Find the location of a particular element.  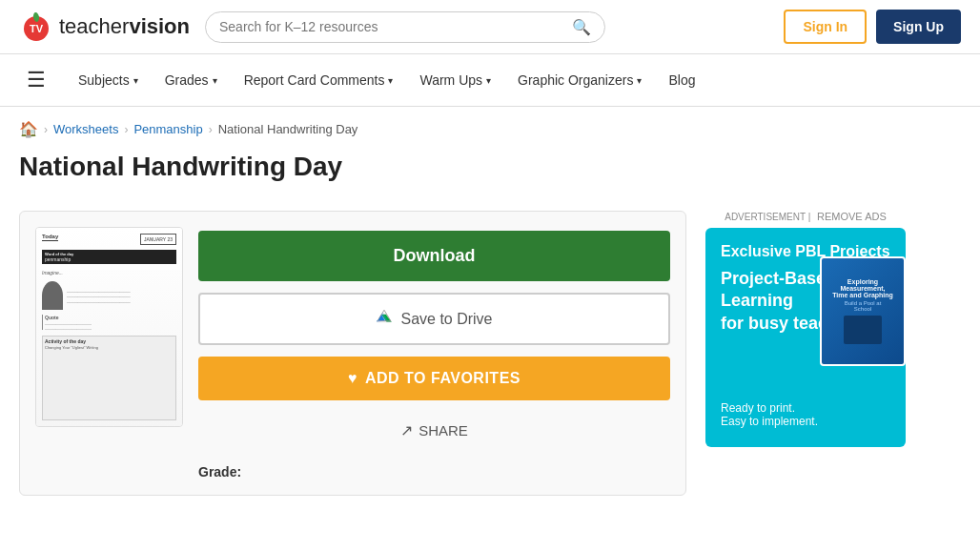

ad-book-subtitle: Build a Pool atSchool is located at coordinates (864, 306).